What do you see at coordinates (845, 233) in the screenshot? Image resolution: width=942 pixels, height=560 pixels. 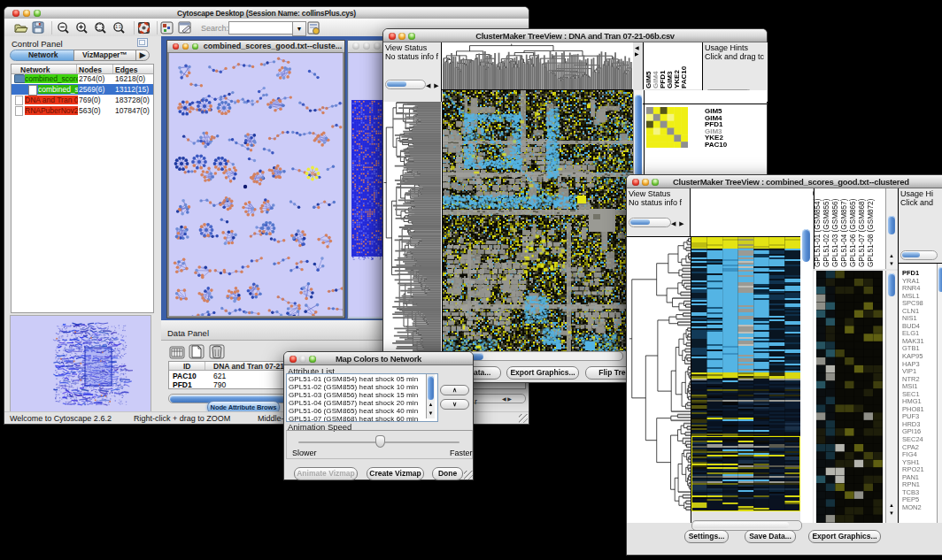 I see `svg-text: GPL51-04 (GSM857)` at bounding box center [845, 233].